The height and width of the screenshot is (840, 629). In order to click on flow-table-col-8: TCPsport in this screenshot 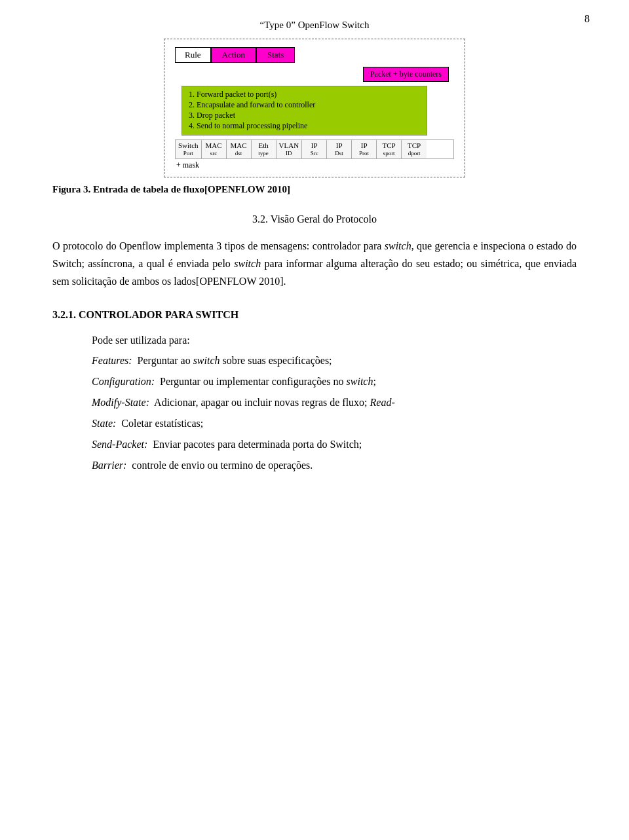, I will do `click(389, 149)`.